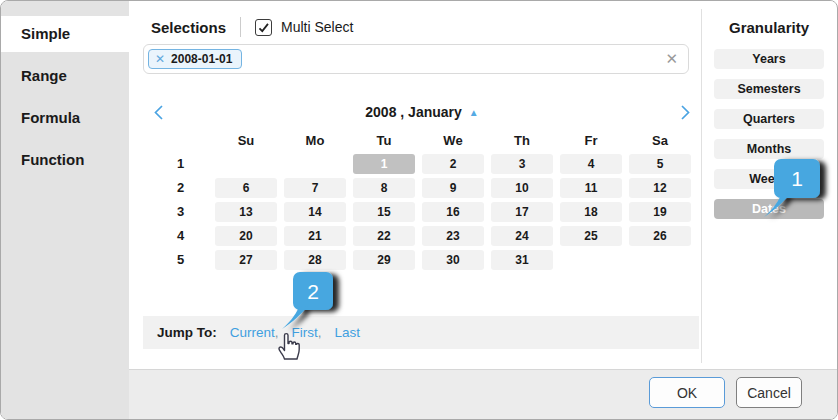  What do you see at coordinates (348, 332) in the screenshot?
I see `jump-link-last: Last` at bounding box center [348, 332].